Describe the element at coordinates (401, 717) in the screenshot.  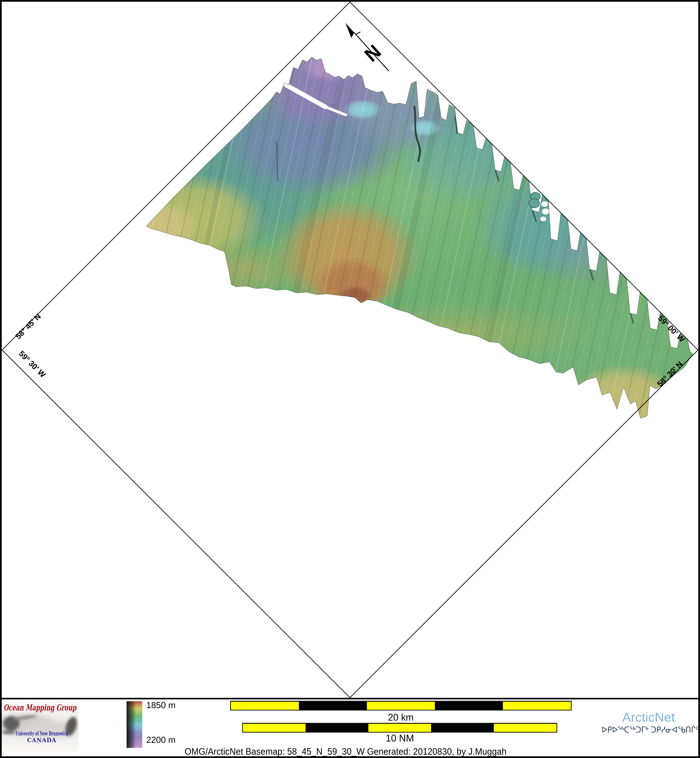
I see `scalebar-km-label: 20 km` at that location.